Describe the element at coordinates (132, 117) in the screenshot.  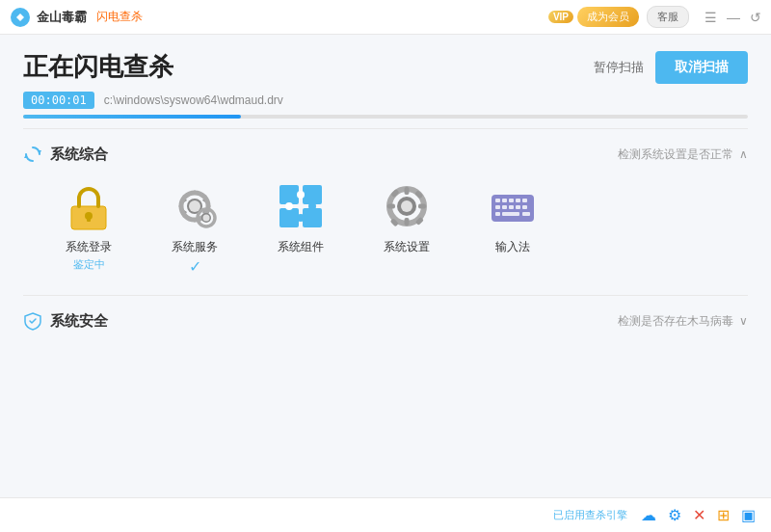
I see `progress-bar-fill` at that location.